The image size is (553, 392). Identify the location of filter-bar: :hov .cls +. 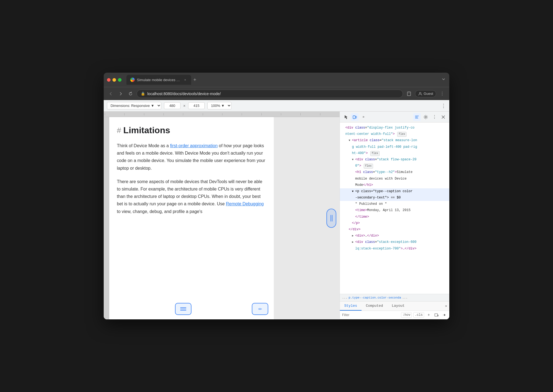
(394, 315).